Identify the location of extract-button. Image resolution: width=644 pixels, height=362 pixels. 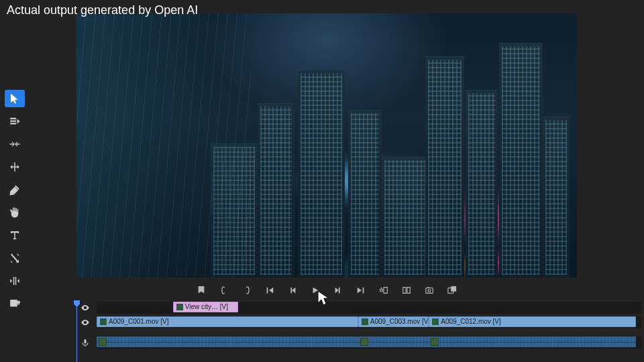
(407, 290).